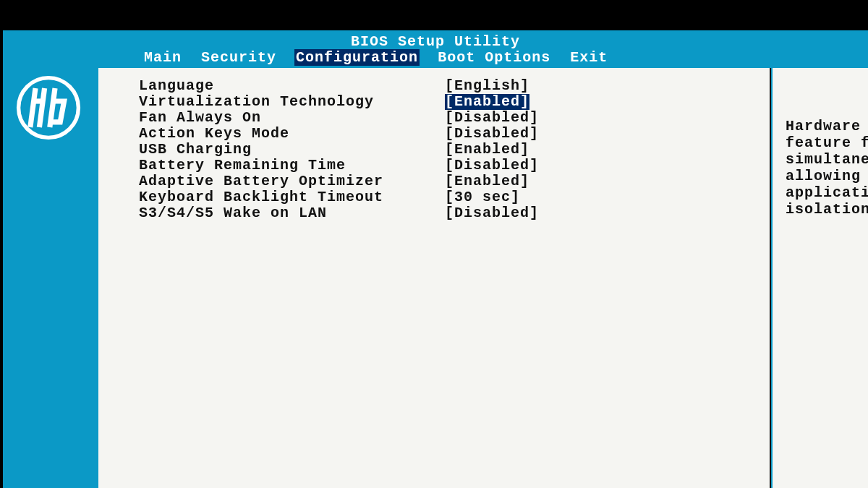  I want to click on setting-row-wake-on-lan: S3/S4/S5 Wake on LAN [Disabled], so click(454, 213).